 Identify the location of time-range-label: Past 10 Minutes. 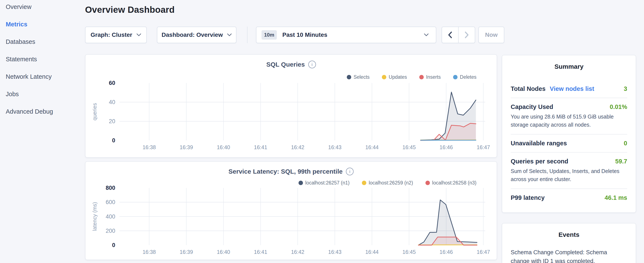
(305, 35).